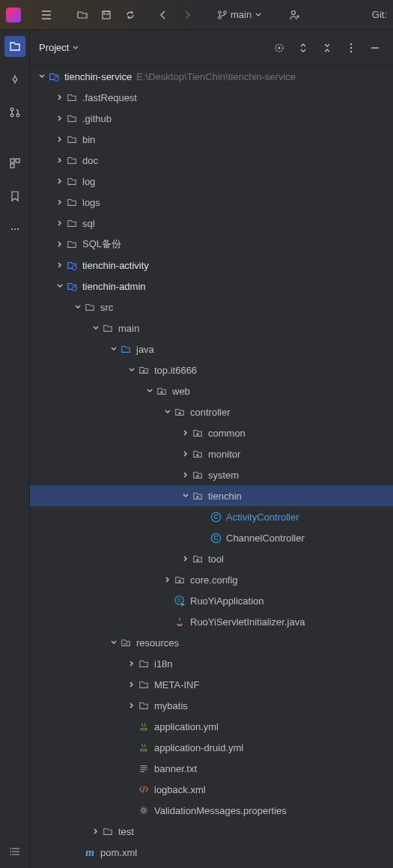  What do you see at coordinates (211, 747) in the screenshot?
I see `tree-node: application-druid.yml` at bounding box center [211, 747].